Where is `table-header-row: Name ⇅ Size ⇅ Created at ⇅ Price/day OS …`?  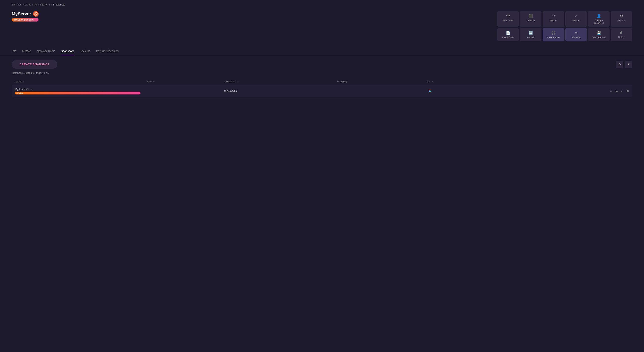 table-header-row: Name ⇅ Size ⇅ Created at ⇅ Price/day OS … is located at coordinates (322, 82).